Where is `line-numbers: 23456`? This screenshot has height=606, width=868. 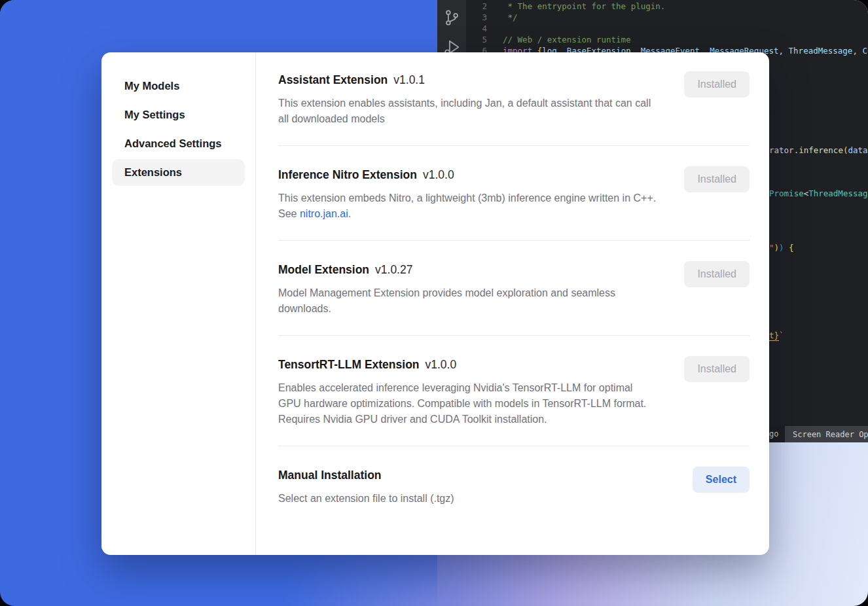
line-numbers: 23456 is located at coordinates (477, 29).